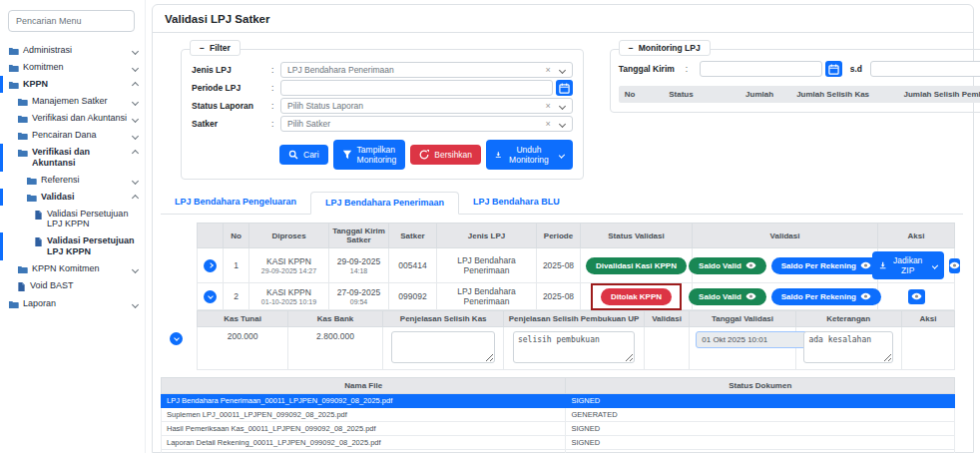 This screenshot has width=980, height=453. What do you see at coordinates (427, 124) in the screenshot?
I see `satker-select: Pilih Satker` at bounding box center [427, 124].